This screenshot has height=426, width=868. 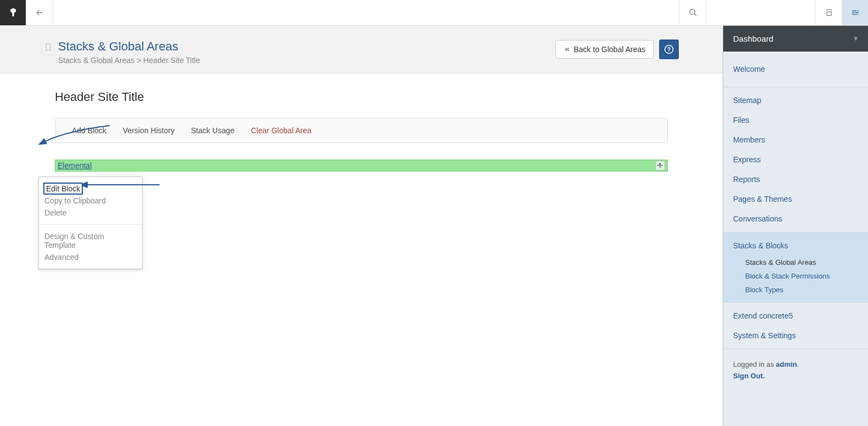 What do you see at coordinates (796, 376) in the screenshot?
I see `sign-out-link: Sign Out.` at bounding box center [796, 376].